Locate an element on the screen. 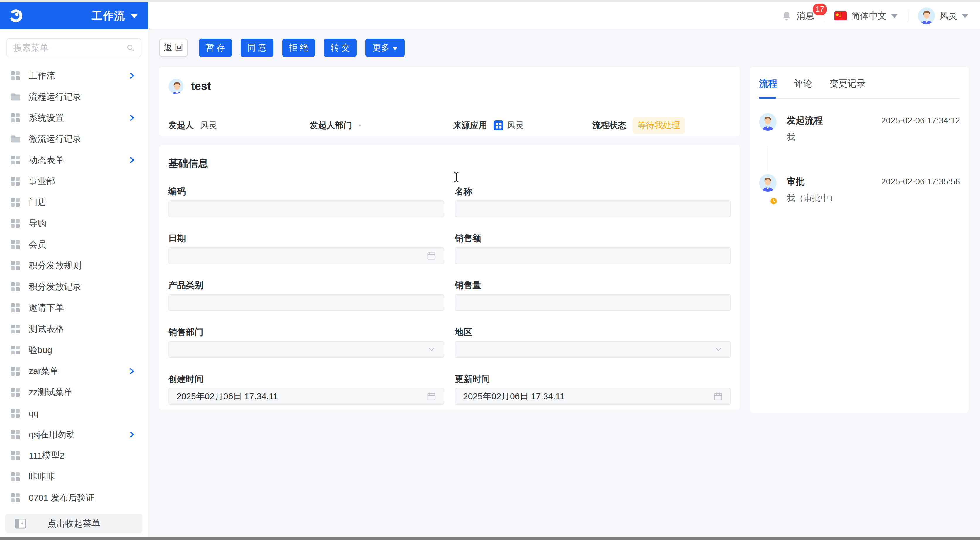  messages-entry: 消息 17 is located at coordinates (798, 16).